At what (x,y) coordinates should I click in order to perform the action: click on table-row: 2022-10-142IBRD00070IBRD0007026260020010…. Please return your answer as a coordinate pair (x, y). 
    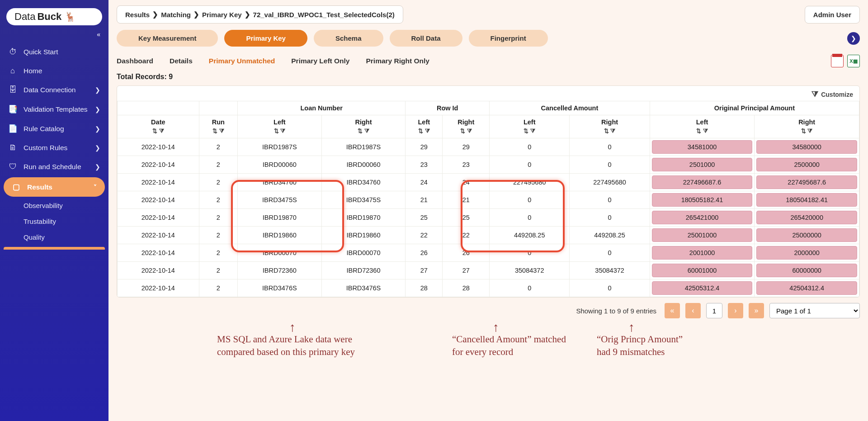
    Looking at the image, I should click on (488, 253).